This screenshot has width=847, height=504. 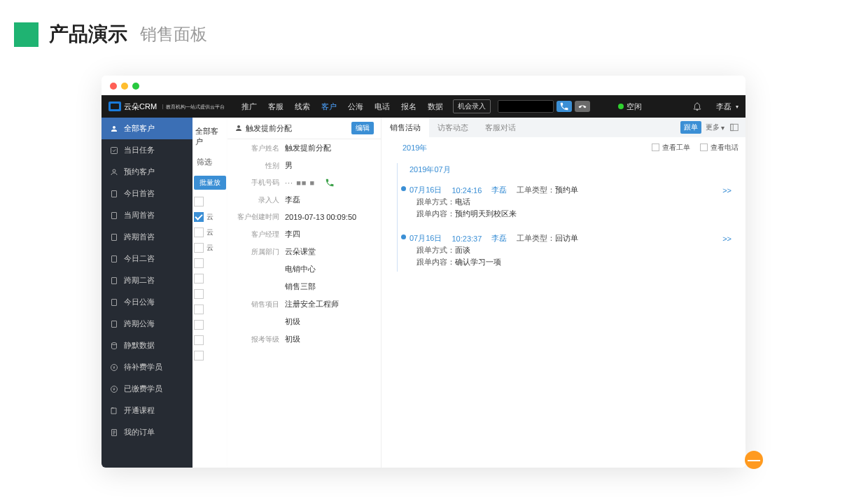 I want to click on status-label: 空闲, so click(x=634, y=106).